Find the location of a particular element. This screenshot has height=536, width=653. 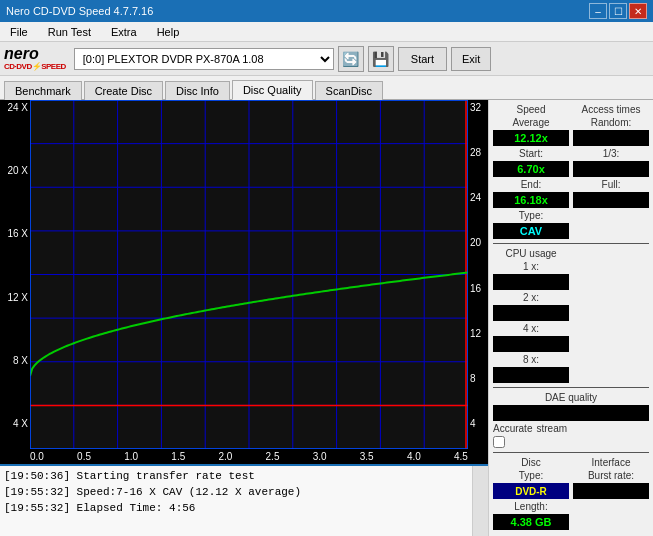

tab-create-disc: Create Disc is located at coordinates (124, 90).